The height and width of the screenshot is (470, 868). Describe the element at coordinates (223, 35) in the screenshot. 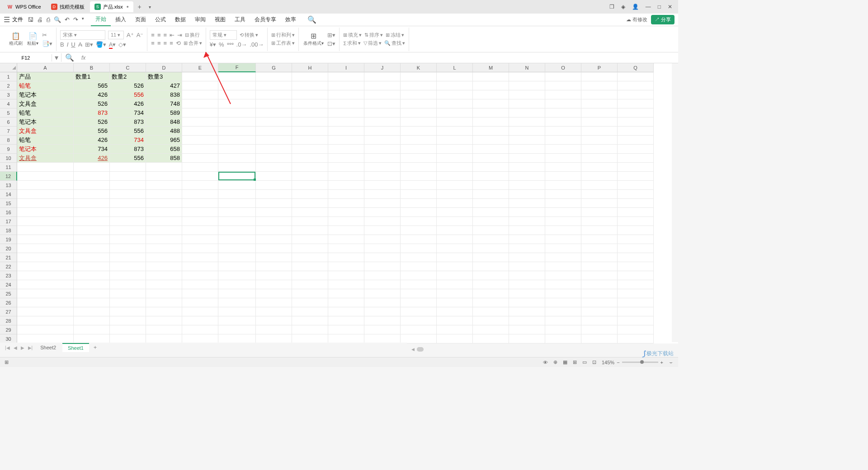

I see `number-format-selector: 常规 ▾` at that location.